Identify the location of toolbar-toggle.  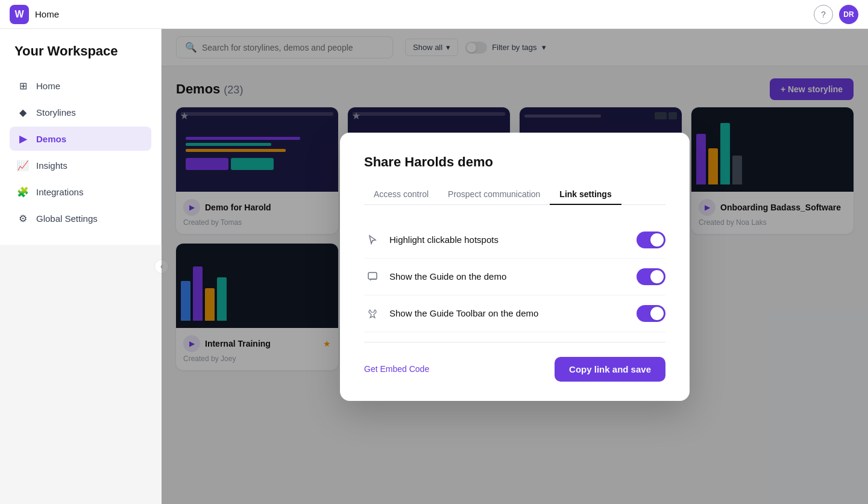
(651, 313).